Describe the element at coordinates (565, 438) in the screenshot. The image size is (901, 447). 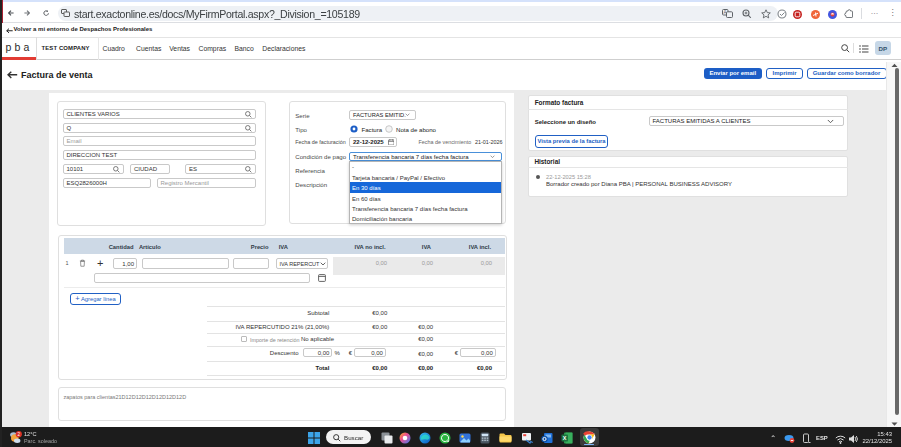
I see `svg-text: X` at that location.